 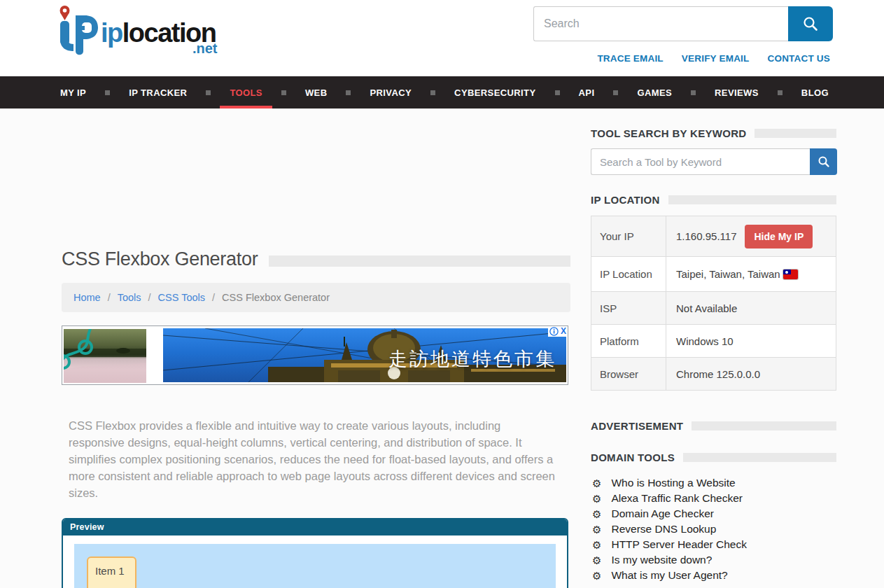 What do you see at coordinates (714, 237) in the screenshot?
I see `table-row: Your IP 1.160.95.117 Hide My IP` at bounding box center [714, 237].